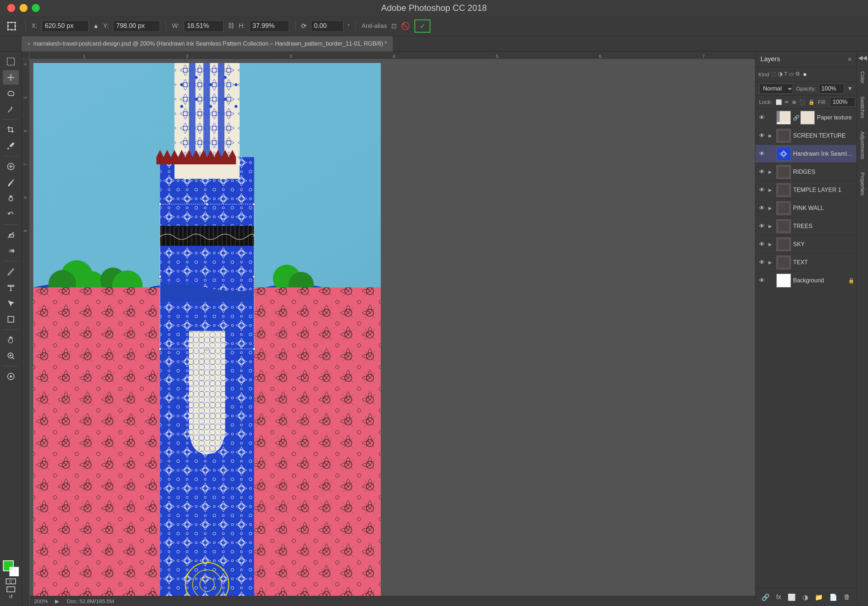 This screenshot has width=868, height=606. What do you see at coordinates (842, 102) in the screenshot?
I see `fill-input` at bounding box center [842, 102].